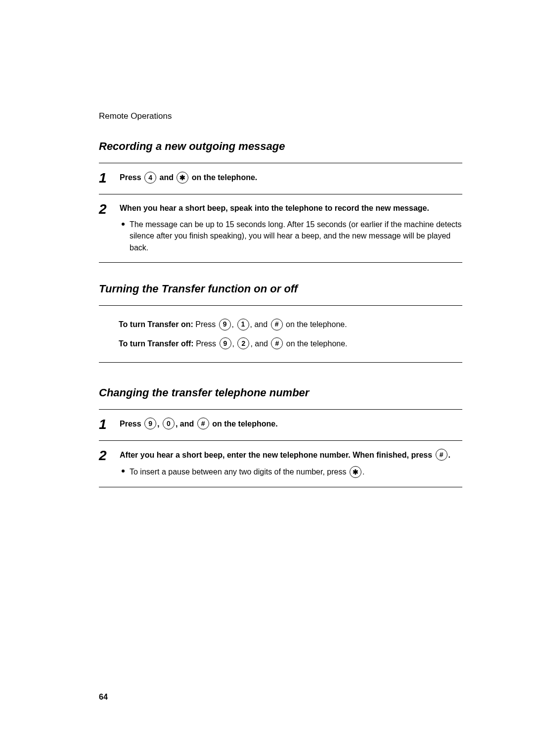 The height and width of the screenshot is (756, 534). I want to click on heading-section2: Turning the Transfer function on or off, so click(281, 289).